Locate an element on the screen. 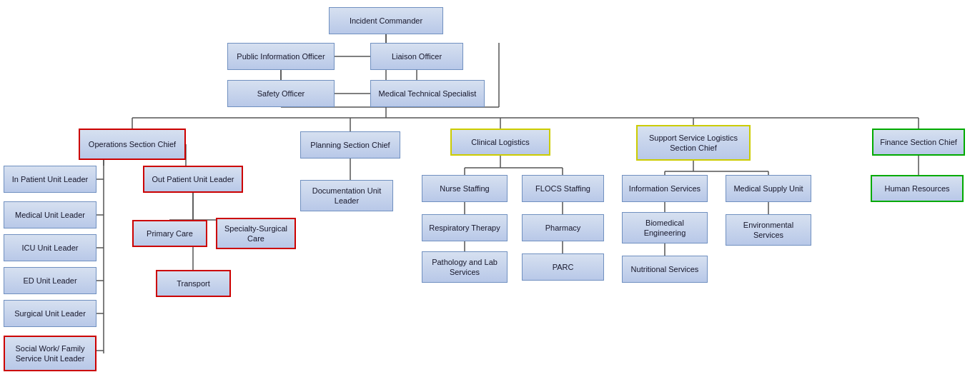  transport-node: Transport is located at coordinates (193, 283).